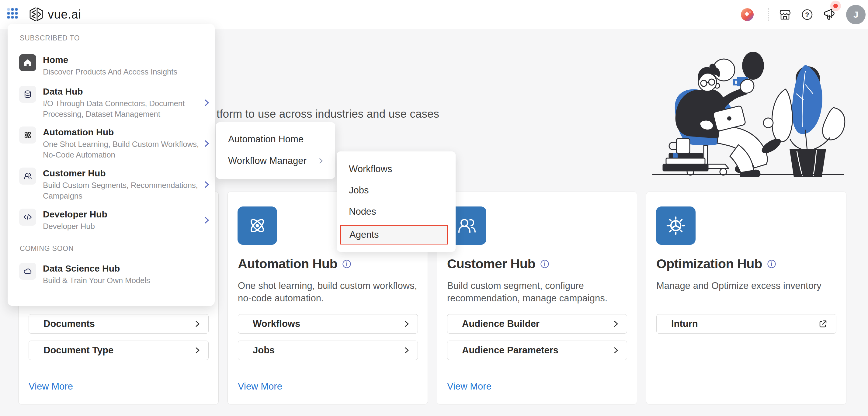 This screenshot has height=416, width=868. What do you see at coordinates (328, 350) in the screenshot?
I see `jobs-button: Jobs` at bounding box center [328, 350].